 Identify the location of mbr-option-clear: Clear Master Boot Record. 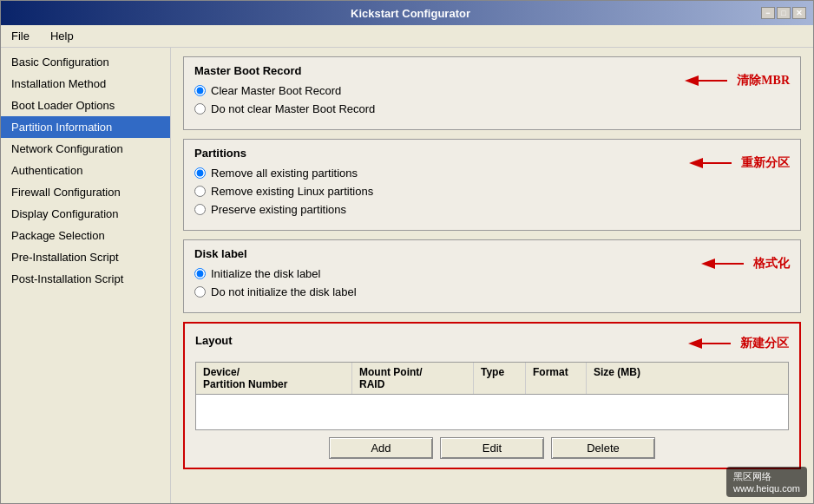
(437, 90).